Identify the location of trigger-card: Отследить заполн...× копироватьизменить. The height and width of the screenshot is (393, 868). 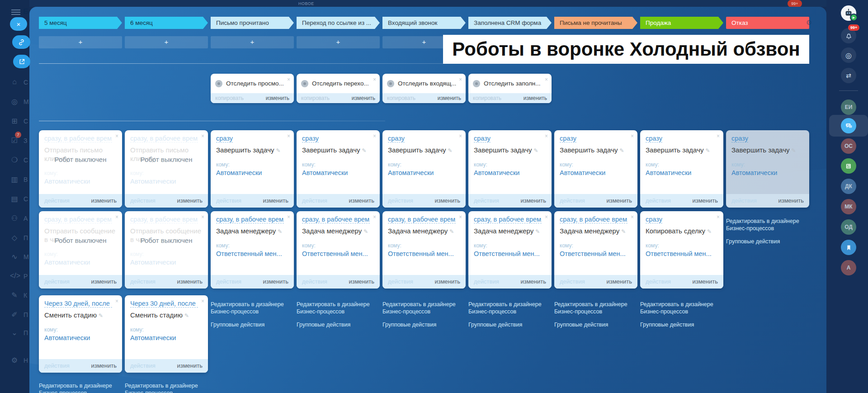
(510, 89).